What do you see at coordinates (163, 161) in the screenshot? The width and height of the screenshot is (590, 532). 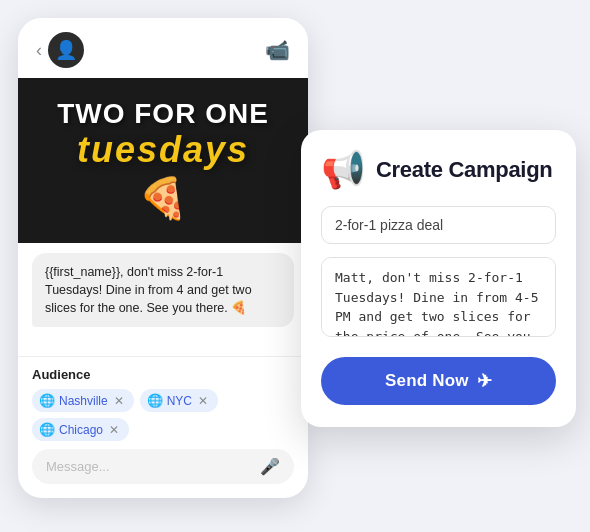 I see `promo-text-block: TWO FOR ONE tuesdays 🍕` at bounding box center [163, 161].